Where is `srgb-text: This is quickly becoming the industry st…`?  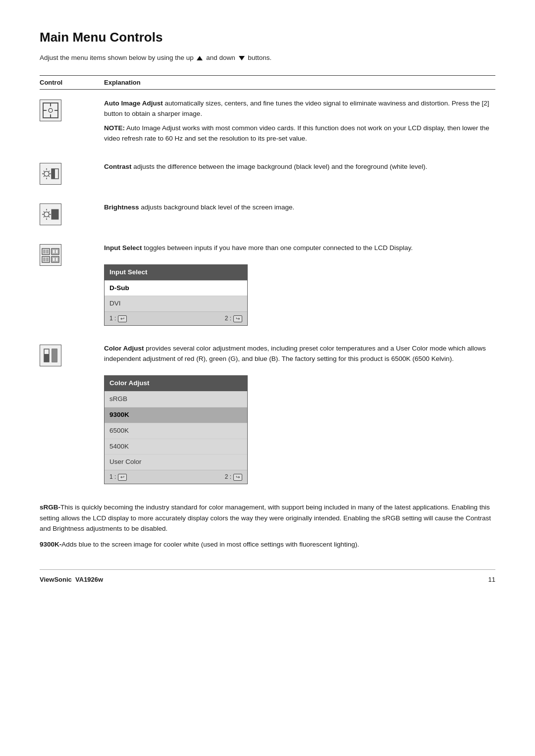
srgb-text: This is quickly becoming the industry st… is located at coordinates (266, 518).